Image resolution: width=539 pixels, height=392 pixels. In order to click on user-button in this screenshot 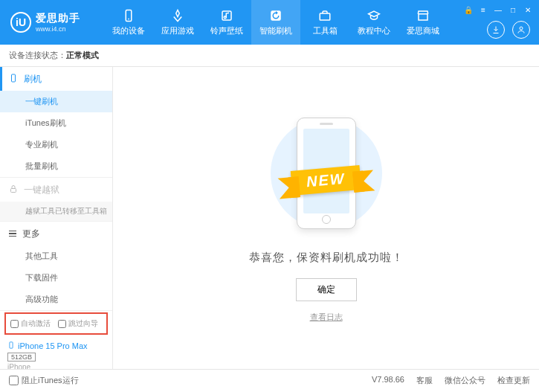, I will do `click(521, 30)`.